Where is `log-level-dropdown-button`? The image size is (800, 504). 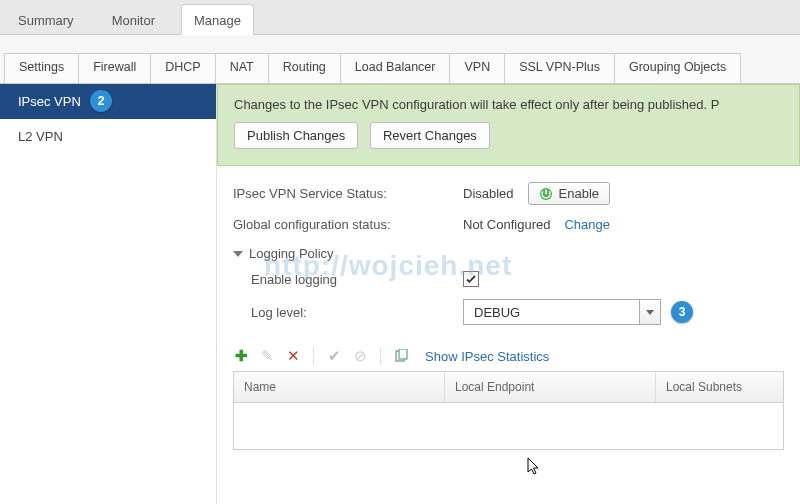 log-level-dropdown-button is located at coordinates (650, 312).